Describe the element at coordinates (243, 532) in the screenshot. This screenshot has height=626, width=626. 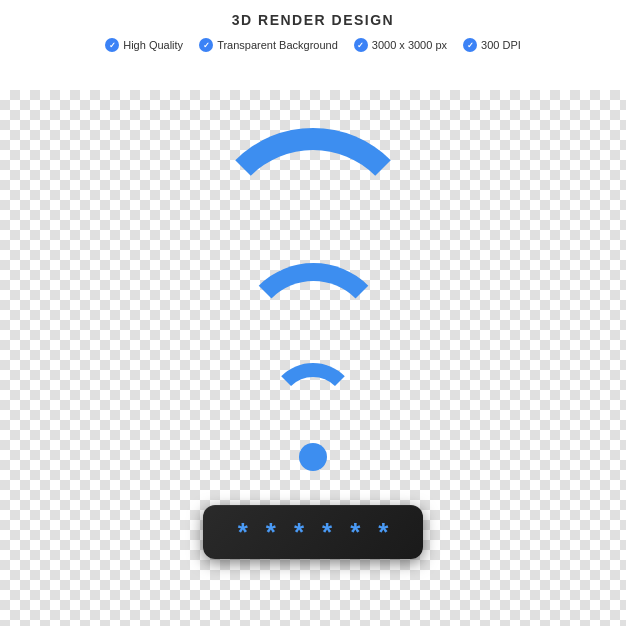
I see `asterisk-1: *` at that location.